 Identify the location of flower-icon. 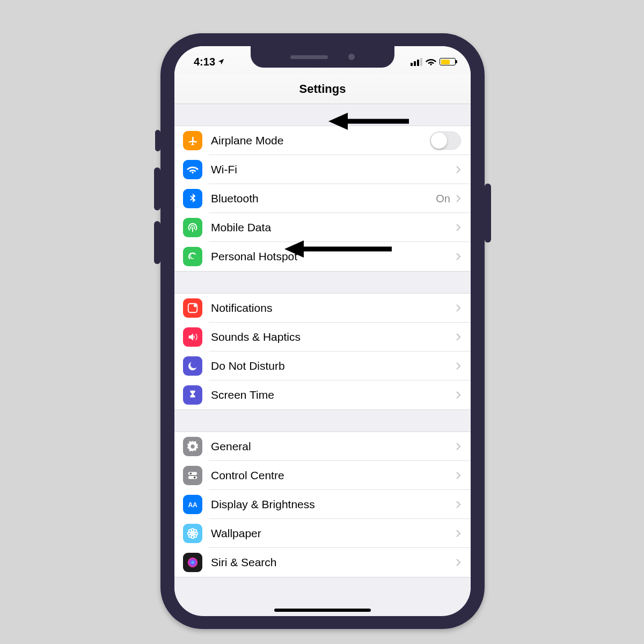
(193, 533).